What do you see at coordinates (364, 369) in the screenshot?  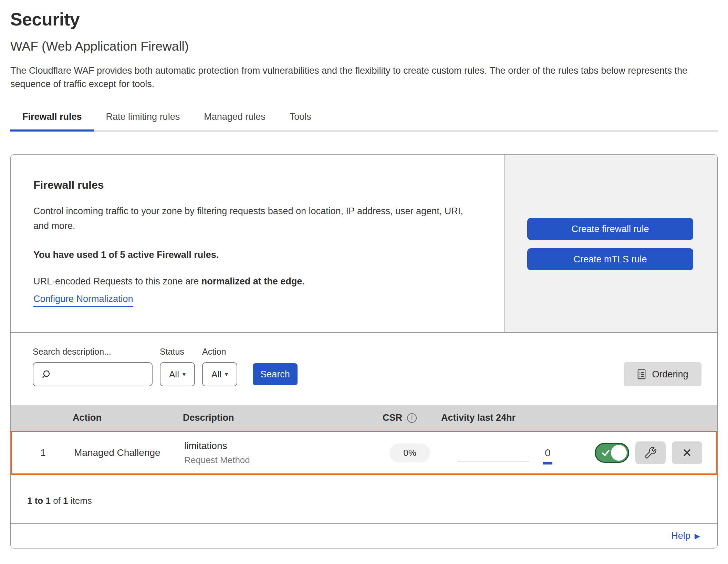 I see `filters-bar: Search description... Status All ▾ Actio…` at bounding box center [364, 369].